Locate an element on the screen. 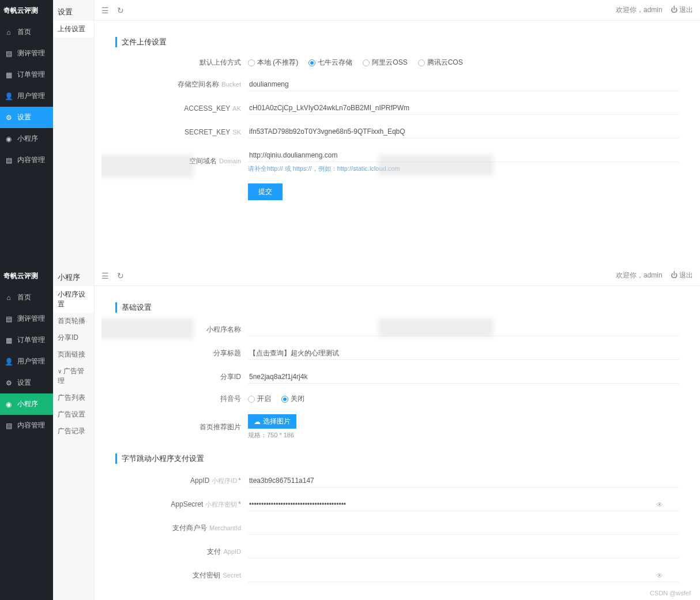  subnav-title: 小程序 is located at coordinates (74, 278).